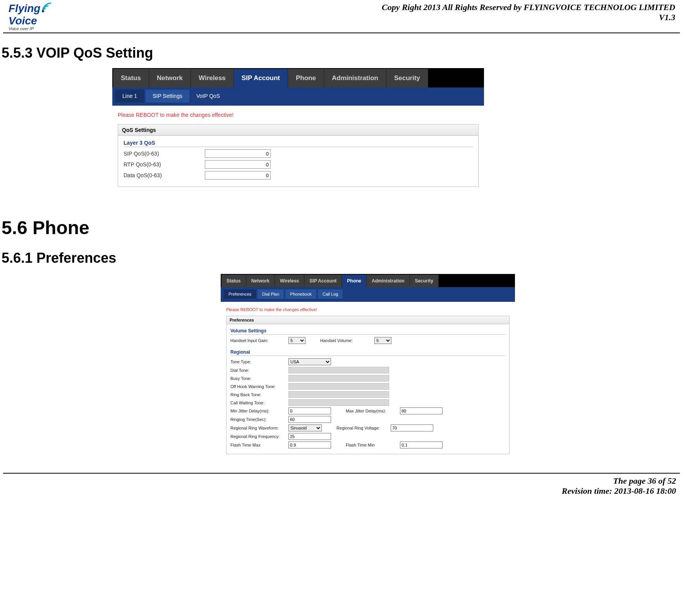  I want to click on flash-time-max-label: Flash Time Max, so click(259, 445).